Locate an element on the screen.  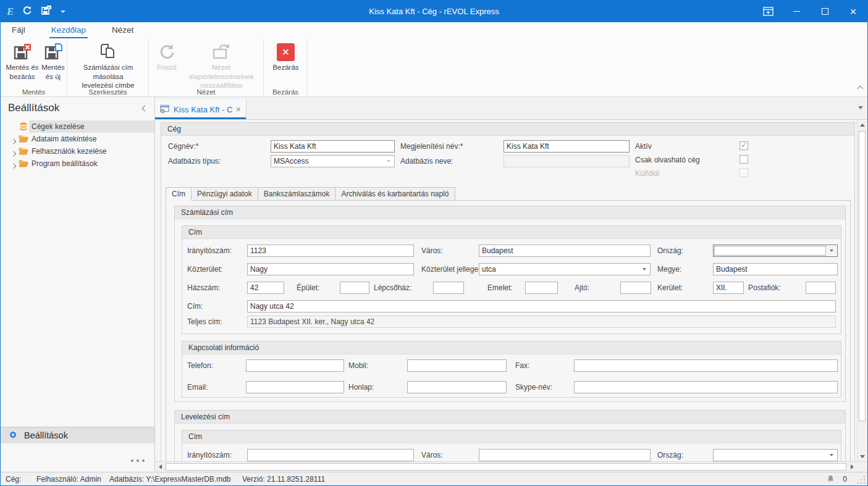
subtab-bankszamlaszamok: Bankszámlaszámok is located at coordinates (297, 194).